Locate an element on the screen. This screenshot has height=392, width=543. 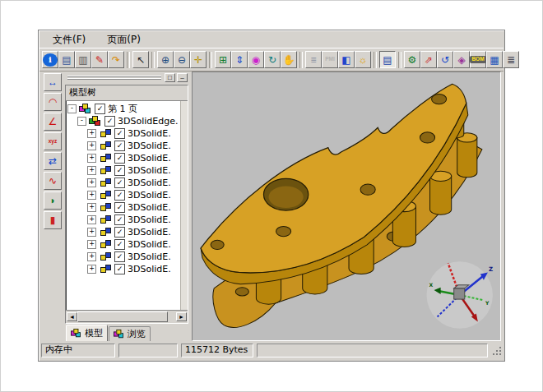
zoom-out-button: ⊖ is located at coordinates (182, 59).